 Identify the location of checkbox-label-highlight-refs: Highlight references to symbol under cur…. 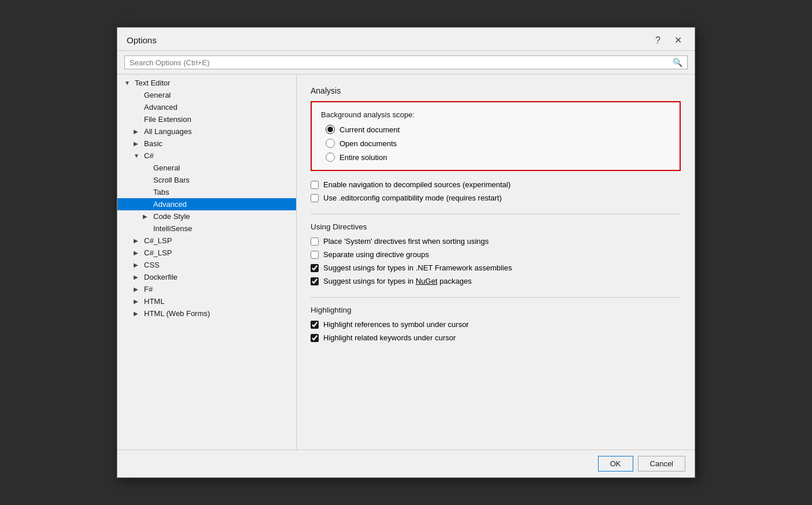
(396, 325).